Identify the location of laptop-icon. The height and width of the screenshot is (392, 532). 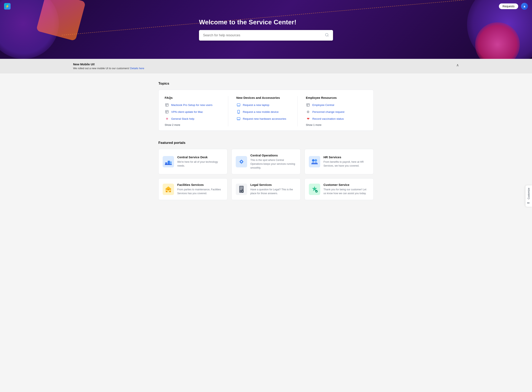
(238, 105).